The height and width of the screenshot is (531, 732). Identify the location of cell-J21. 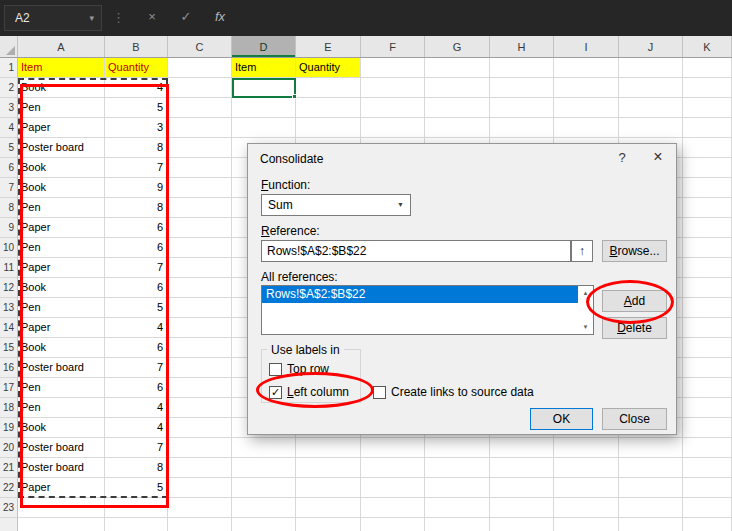
(651, 468).